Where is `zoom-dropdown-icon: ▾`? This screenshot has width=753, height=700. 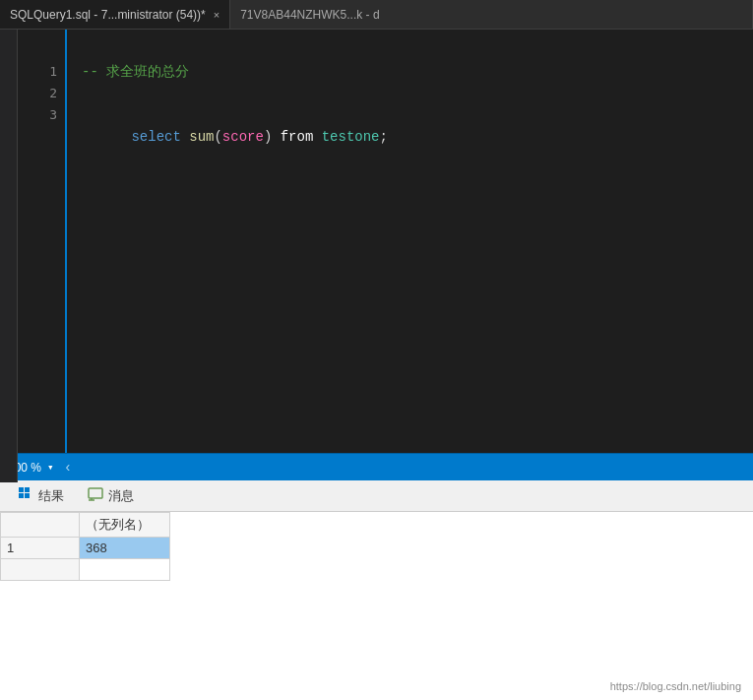
zoom-dropdown-icon: ▾ is located at coordinates (51, 467).